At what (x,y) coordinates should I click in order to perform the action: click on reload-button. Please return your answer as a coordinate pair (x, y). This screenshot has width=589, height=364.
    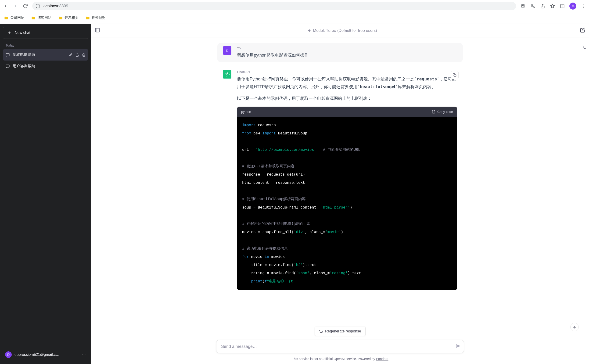
    Looking at the image, I should click on (25, 6).